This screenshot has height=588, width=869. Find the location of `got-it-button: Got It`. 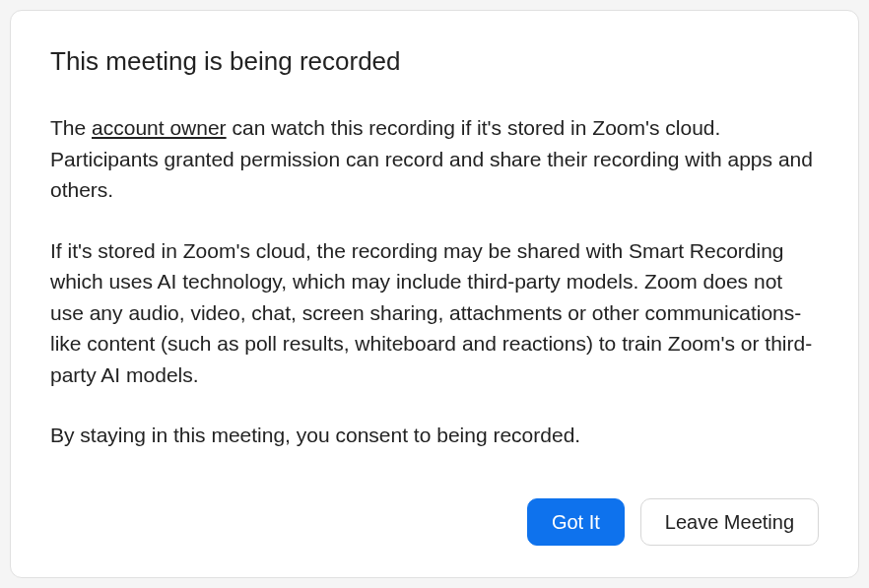

got-it-button: Got It is located at coordinates (575, 522).